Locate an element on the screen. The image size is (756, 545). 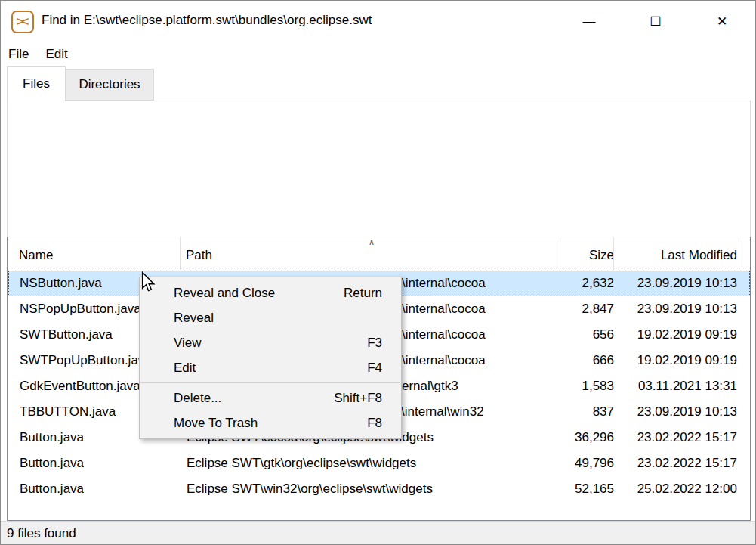
cell-modified: 03.11.2021 13:31 is located at coordinates (687, 386).